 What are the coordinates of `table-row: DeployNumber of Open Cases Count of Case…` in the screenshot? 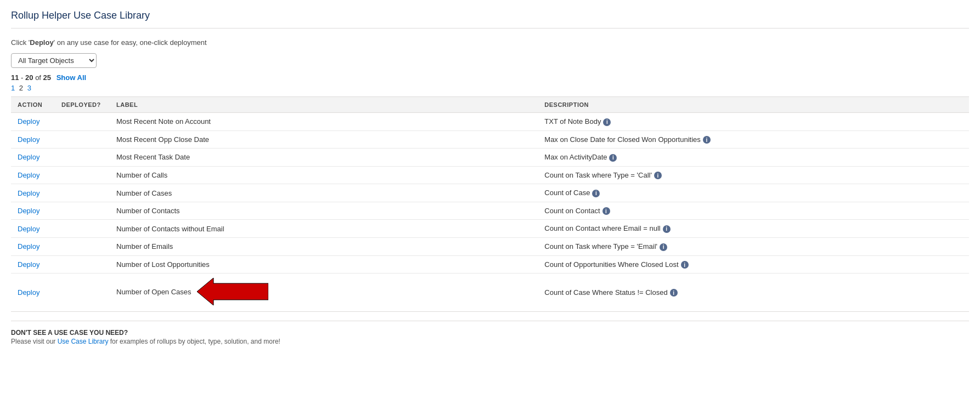 It's located at (490, 293).